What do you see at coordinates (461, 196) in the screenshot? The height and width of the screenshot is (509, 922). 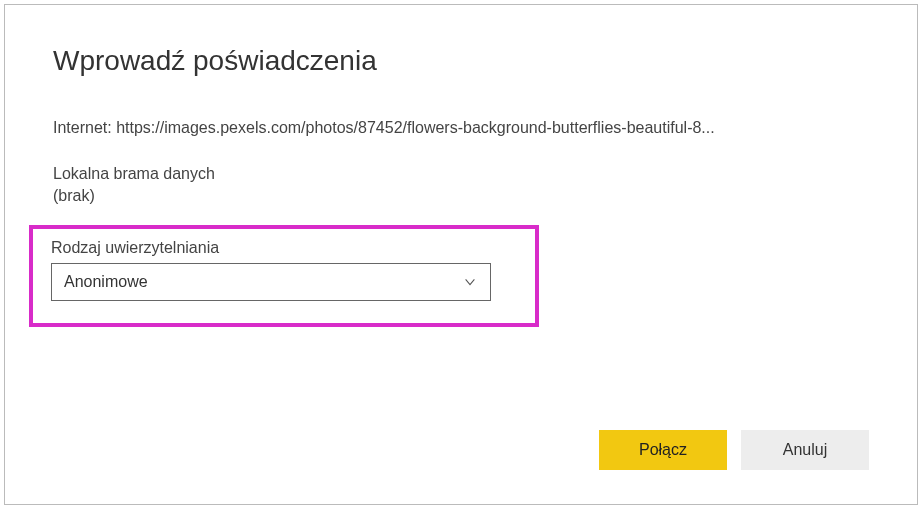 I see `gateway-value: (brak)` at bounding box center [461, 196].